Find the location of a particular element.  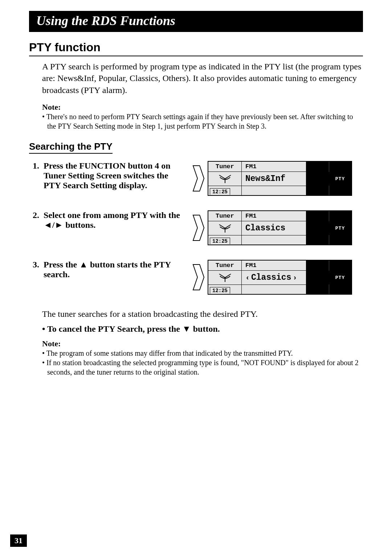

step-number: 2. is located at coordinates (38, 220).